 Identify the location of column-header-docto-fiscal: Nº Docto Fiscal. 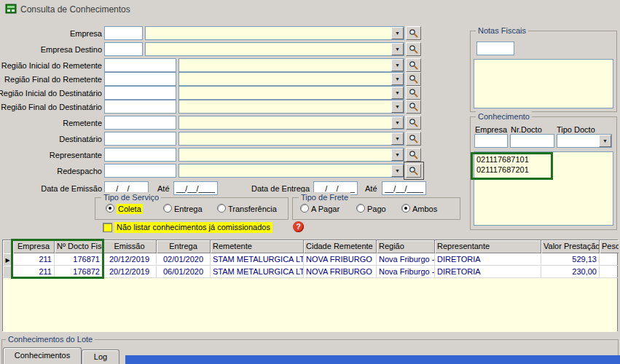
(79, 247).